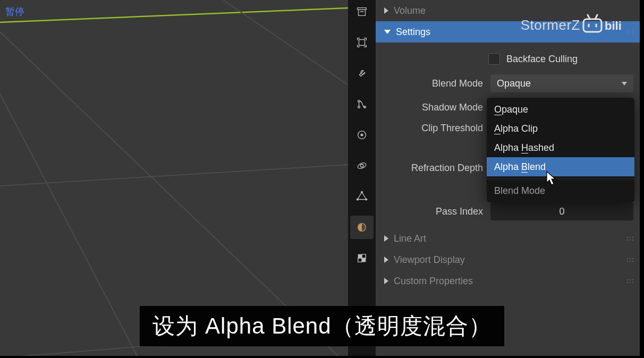 The height and width of the screenshot is (358, 644). Describe the element at coordinates (429, 260) in the screenshot. I see `panel-header-label: Viewport Display` at that location.